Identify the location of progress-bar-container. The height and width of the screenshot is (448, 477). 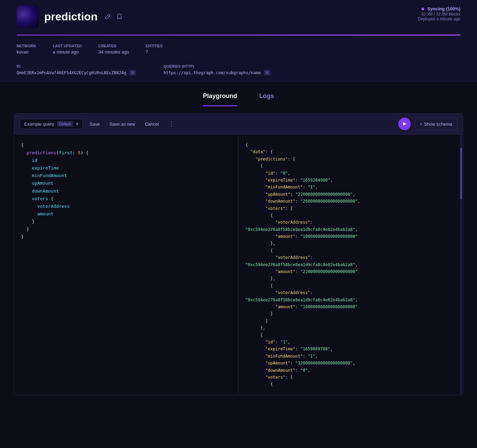
(238, 35).